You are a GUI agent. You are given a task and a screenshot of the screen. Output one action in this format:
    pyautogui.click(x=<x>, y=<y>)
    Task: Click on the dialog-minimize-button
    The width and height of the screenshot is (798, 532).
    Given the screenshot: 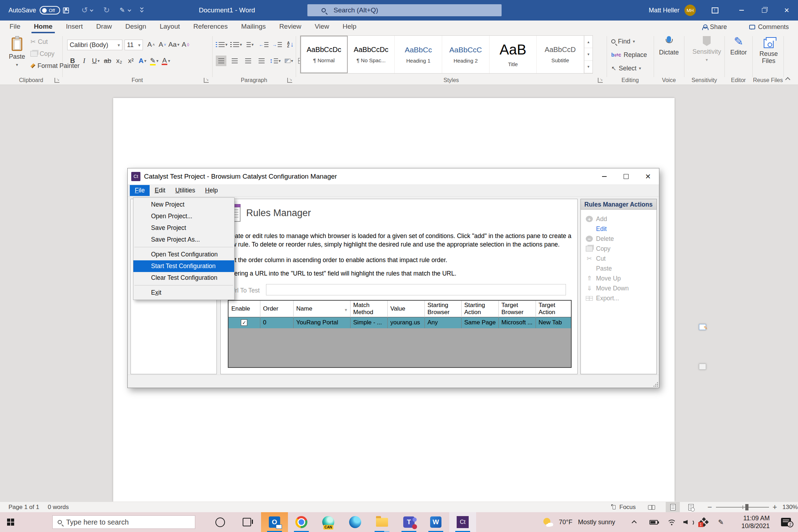 What is the action you would take?
    pyautogui.click(x=604, y=176)
    